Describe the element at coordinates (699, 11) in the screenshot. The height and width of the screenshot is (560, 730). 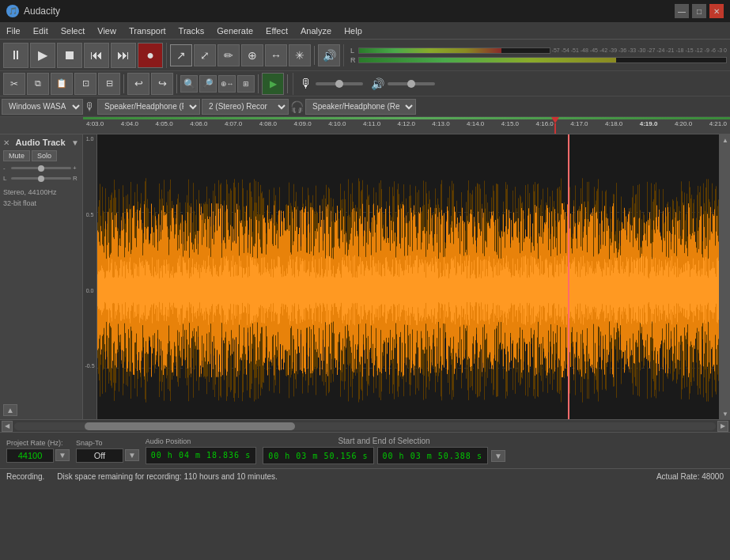
I see `window-controls: — □ ✕` at that location.